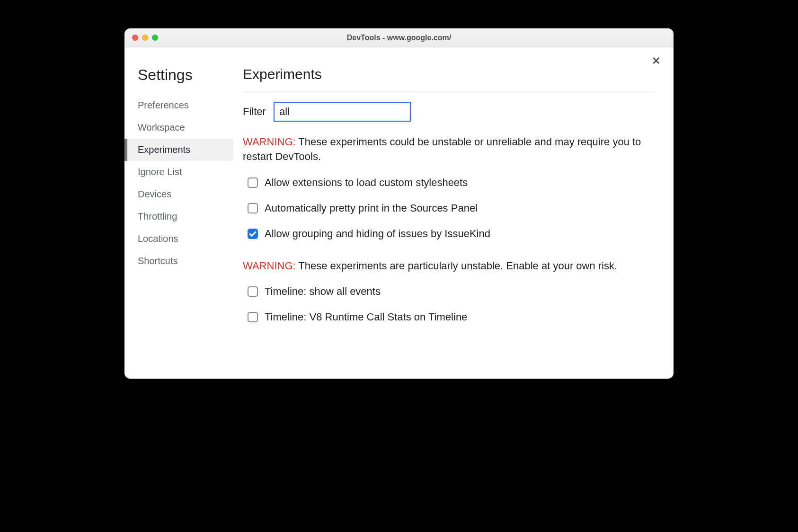 The height and width of the screenshot is (532, 798). What do you see at coordinates (451, 292) in the screenshot?
I see `experiment-row: Timeline: show all events` at bounding box center [451, 292].